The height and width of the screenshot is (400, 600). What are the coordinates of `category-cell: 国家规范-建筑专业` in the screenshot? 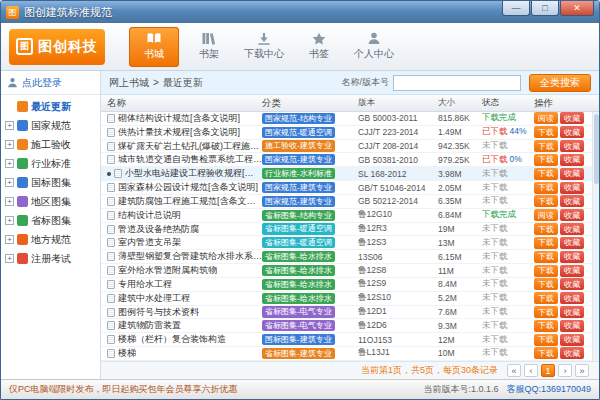 It's located at (310, 160).